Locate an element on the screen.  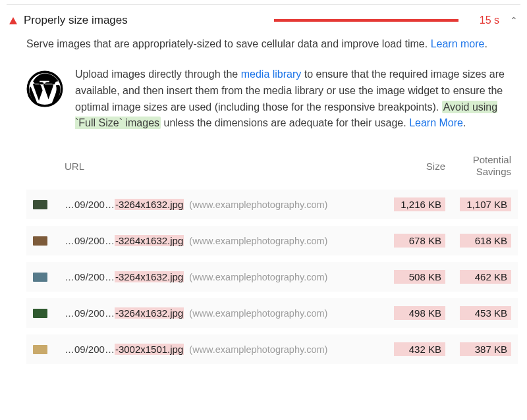
column-size: Size is located at coordinates (414, 166).